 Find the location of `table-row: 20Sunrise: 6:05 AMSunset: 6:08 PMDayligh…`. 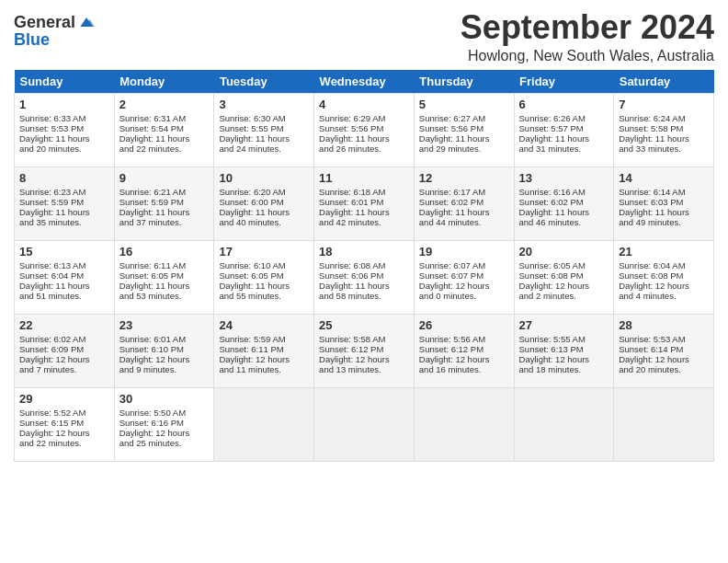

table-row: 20Sunrise: 6:05 AMSunset: 6:08 PMDayligh… is located at coordinates (564, 277).